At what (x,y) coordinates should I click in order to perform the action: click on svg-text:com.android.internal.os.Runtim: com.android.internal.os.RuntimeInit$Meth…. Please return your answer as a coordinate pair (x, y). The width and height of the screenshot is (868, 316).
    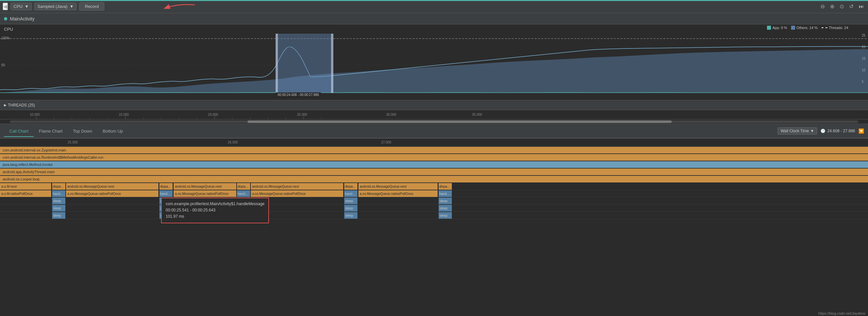
    Looking at the image, I should click on (53, 157).